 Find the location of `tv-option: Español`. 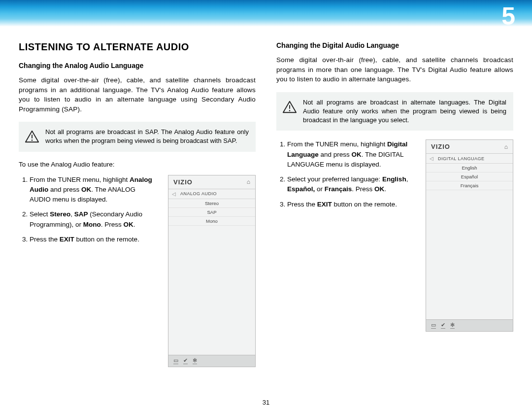

tv-option: Español is located at coordinates (469, 177).